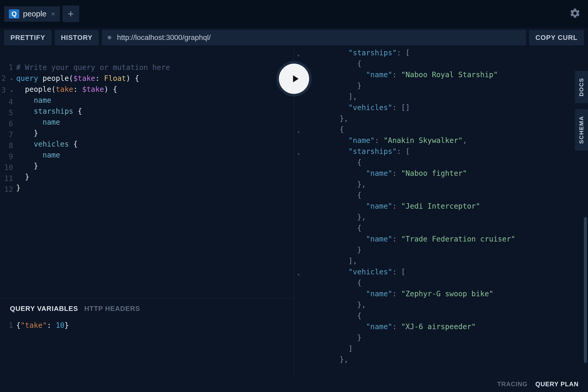 The height and width of the screenshot is (392, 588). What do you see at coordinates (147, 337) in the screenshot?
I see `variables-panel: QUERY VARIABLES HTTP HEADERS 1 {"take": …` at bounding box center [147, 337].